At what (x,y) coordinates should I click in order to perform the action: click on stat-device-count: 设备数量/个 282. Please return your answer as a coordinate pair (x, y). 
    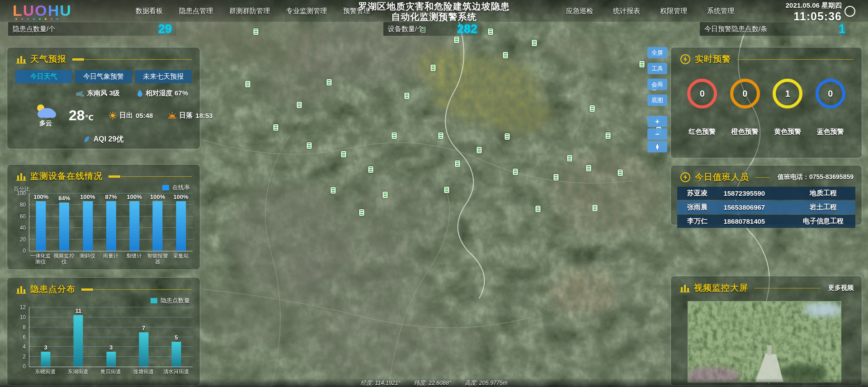
    Looking at the image, I should click on (433, 29).